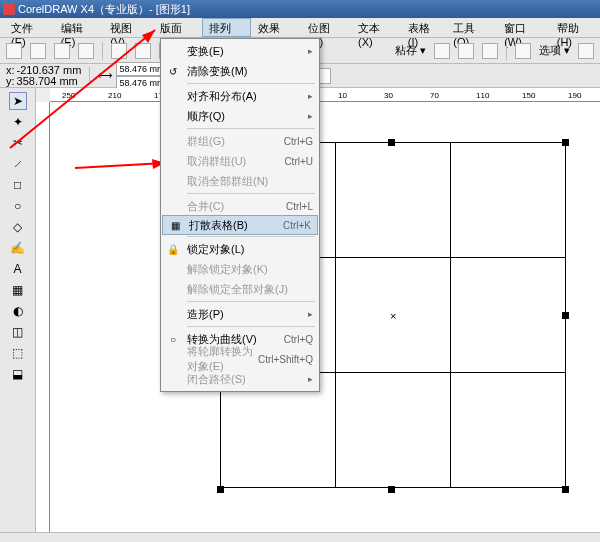  Describe the element at coordinates (228, 182) in the screenshot. I see `menu-label: 取消全部群组(N)` at that location.